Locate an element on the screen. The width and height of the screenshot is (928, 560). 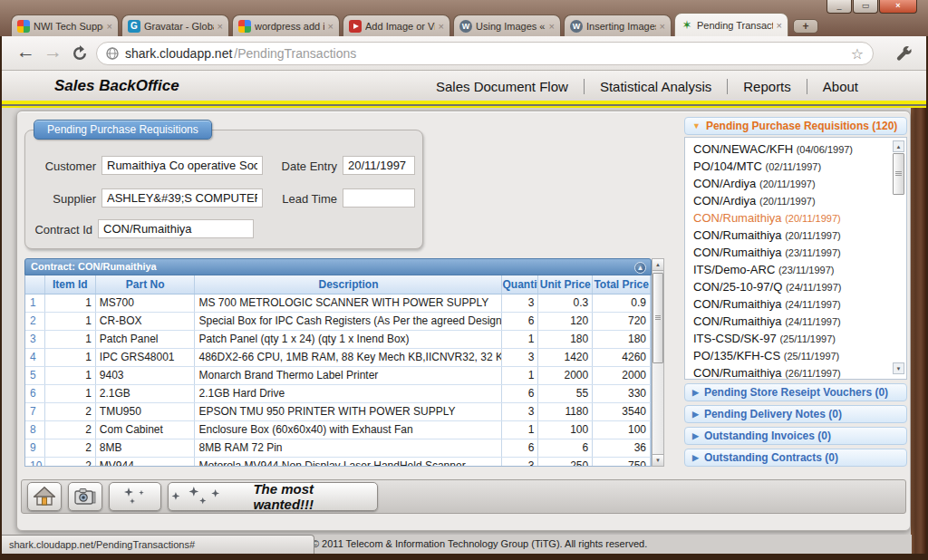
requisition-date: (04/06/1997) is located at coordinates (825, 150).